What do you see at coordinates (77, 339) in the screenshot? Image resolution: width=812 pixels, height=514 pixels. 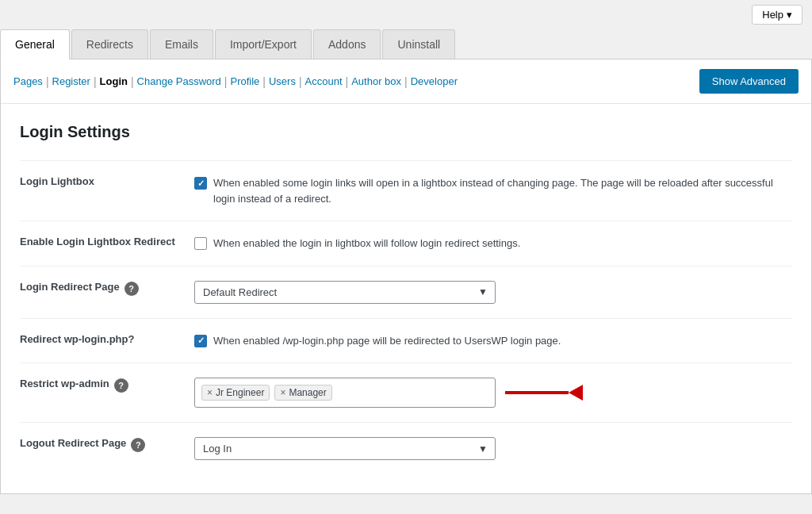 I see `setting-label-redirect-wp-login: Redirect wp-login.php?` at bounding box center [77, 339].